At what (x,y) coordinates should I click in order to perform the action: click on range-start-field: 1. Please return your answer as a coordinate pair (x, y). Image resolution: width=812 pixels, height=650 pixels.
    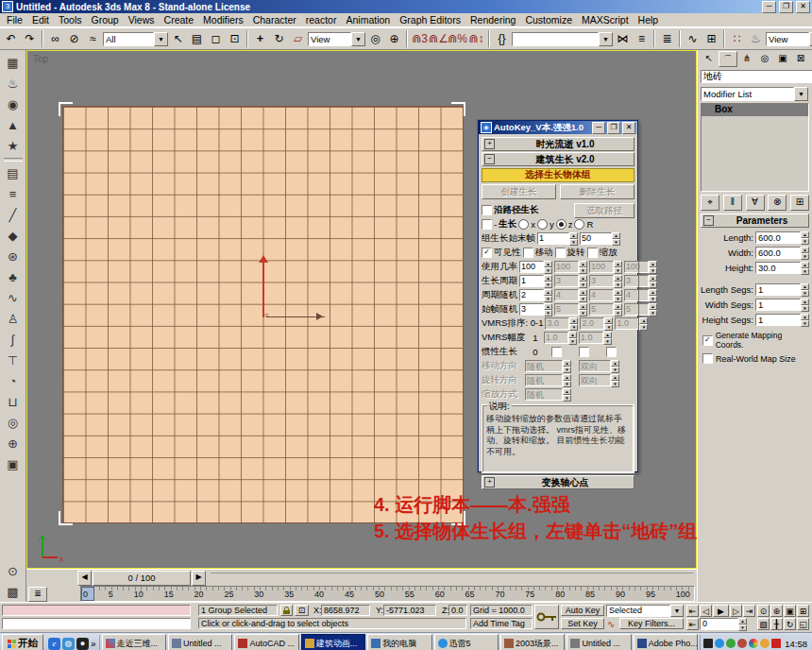
    Looking at the image, I should click on (553, 238).